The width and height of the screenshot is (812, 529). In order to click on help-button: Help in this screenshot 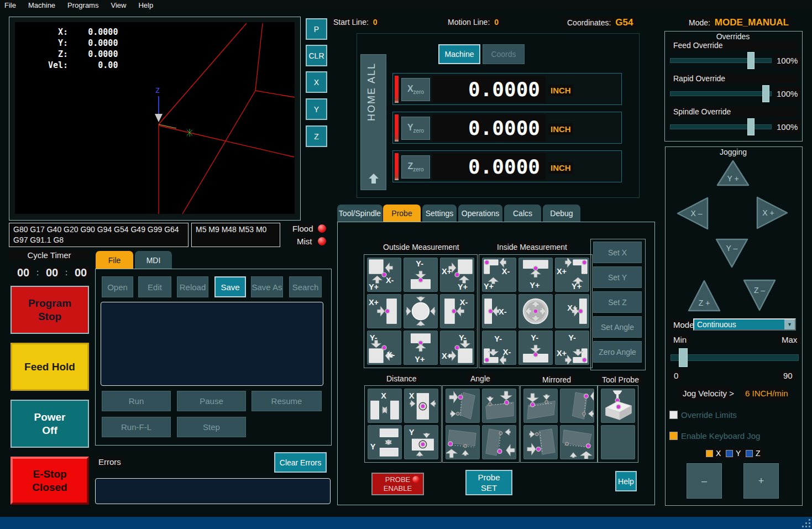, I will do `click(626, 481)`.